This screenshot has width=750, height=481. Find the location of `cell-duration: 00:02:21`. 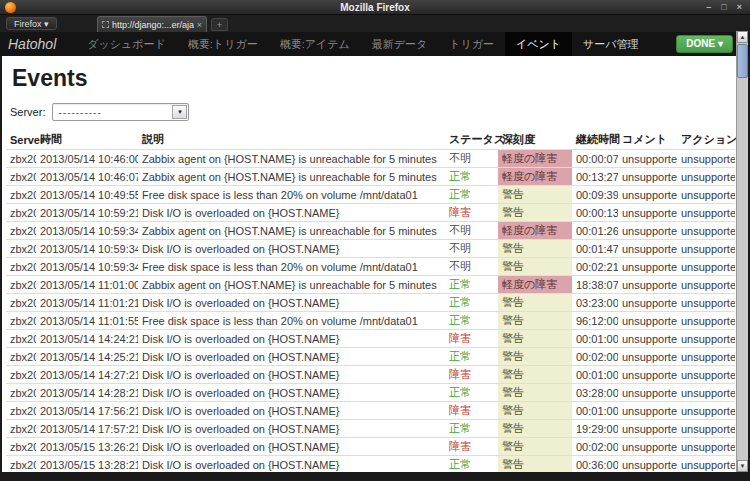

cell-duration: 00:02:21 is located at coordinates (595, 267).